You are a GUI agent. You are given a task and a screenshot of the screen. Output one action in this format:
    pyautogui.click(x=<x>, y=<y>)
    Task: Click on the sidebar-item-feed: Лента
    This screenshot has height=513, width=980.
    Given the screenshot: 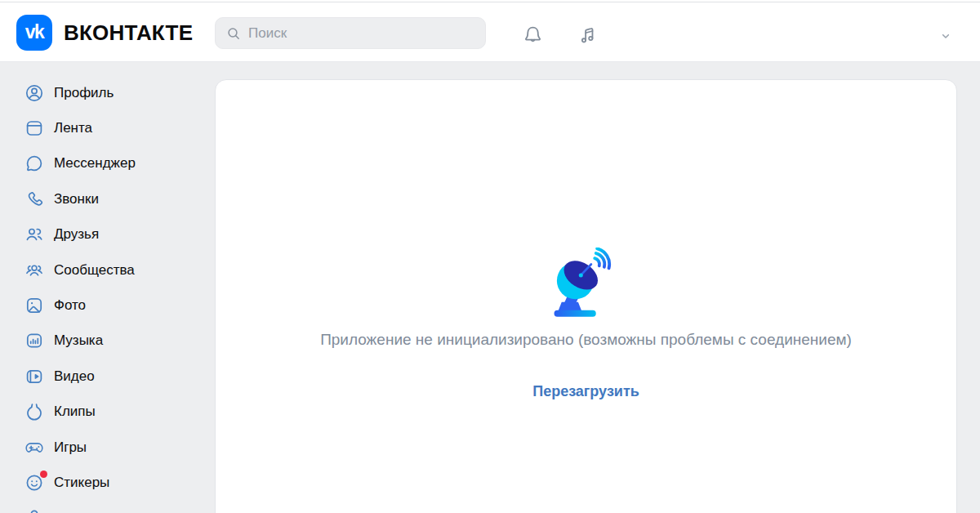 What is the action you would take?
    pyautogui.click(x=108, y=127)
    